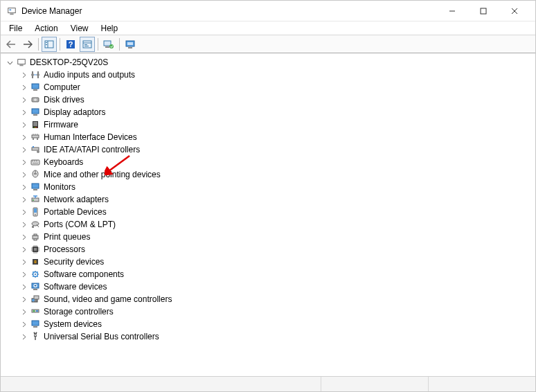  What do you see at coordinates (276, 112) in the screenshot?
I see `tree-item: Display adaptors` at bounding box center [276, 112].